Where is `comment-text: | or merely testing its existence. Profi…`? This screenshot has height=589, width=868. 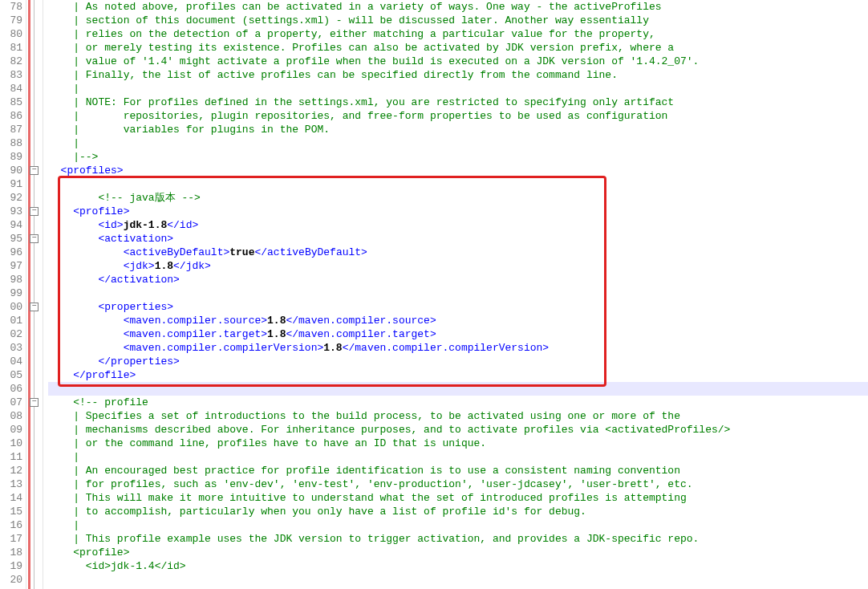 comment-text: | or merely testing its existence. Profi… is located at coordinates (374, 48).